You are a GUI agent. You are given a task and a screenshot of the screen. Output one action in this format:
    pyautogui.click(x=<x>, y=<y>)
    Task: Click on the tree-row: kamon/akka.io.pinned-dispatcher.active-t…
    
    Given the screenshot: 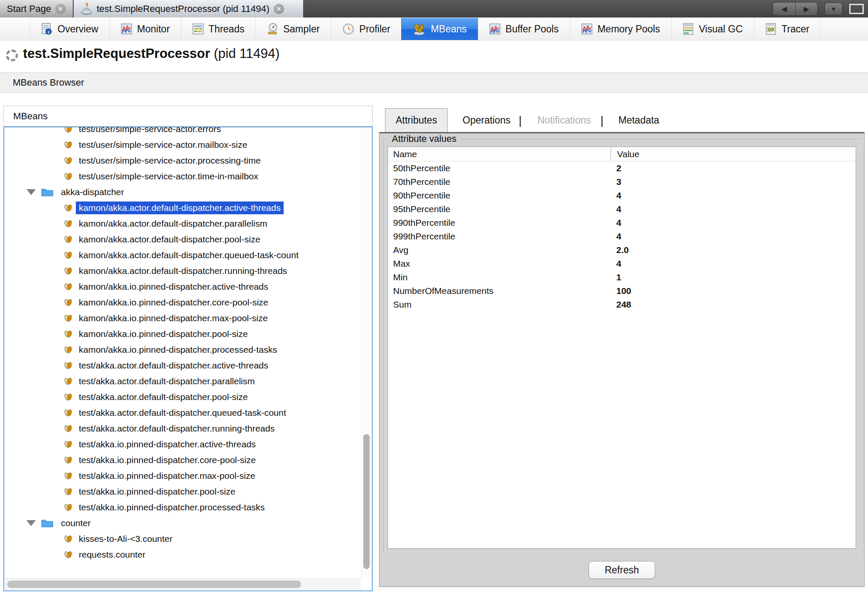 What is the action you would take?
    pyautogui.click(x=182, y=286)
    